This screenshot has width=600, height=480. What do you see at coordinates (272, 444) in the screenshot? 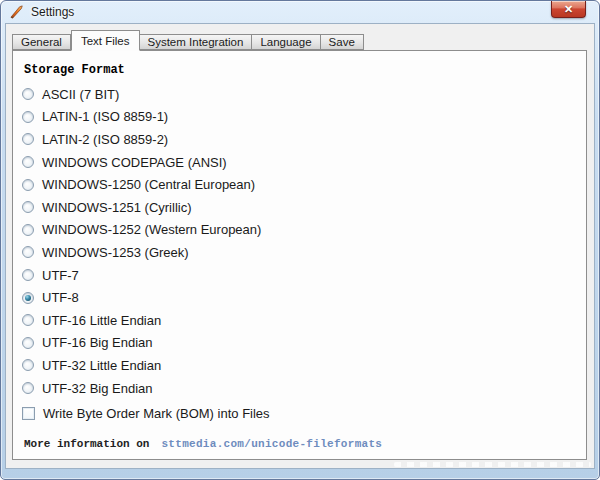
I see `footer-link: sttmedia.com/unicode-fileformats` at bounding box center [272, 444].